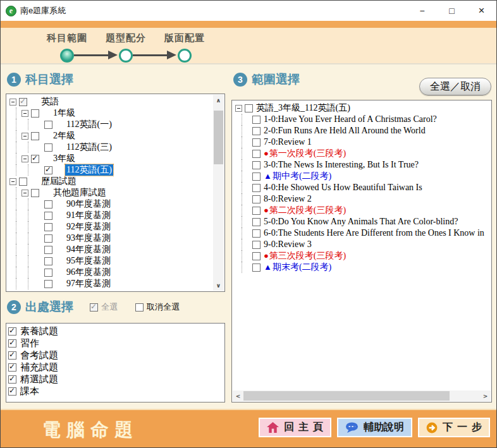 The width and height of the screenshot is (497, 448). Describe the element at coordinates (219, 286) in the screenshot. I see `scroll-down-icon: ∨` at that location.